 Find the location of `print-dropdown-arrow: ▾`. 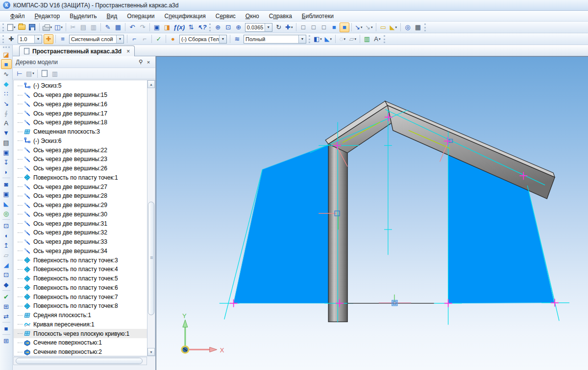

print-dropdown-arrow: ▾ is located at coordinates (51, 27).